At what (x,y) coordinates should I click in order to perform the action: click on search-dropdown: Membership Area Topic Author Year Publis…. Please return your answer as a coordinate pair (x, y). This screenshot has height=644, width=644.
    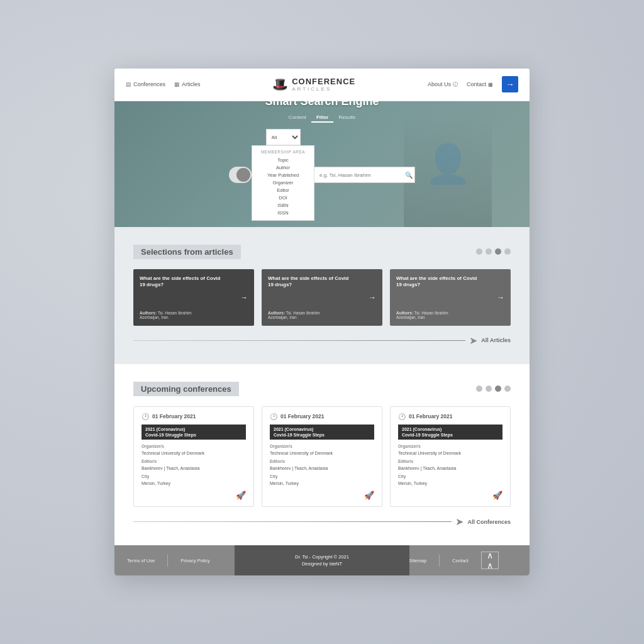
    Looking at the image, I should click on (283, 183).